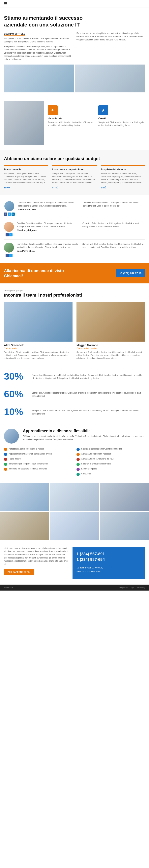  What do you see at coordinates (78, 454) in the screenshot?
I see `bullet-r2` at bounding box center [78, 454].